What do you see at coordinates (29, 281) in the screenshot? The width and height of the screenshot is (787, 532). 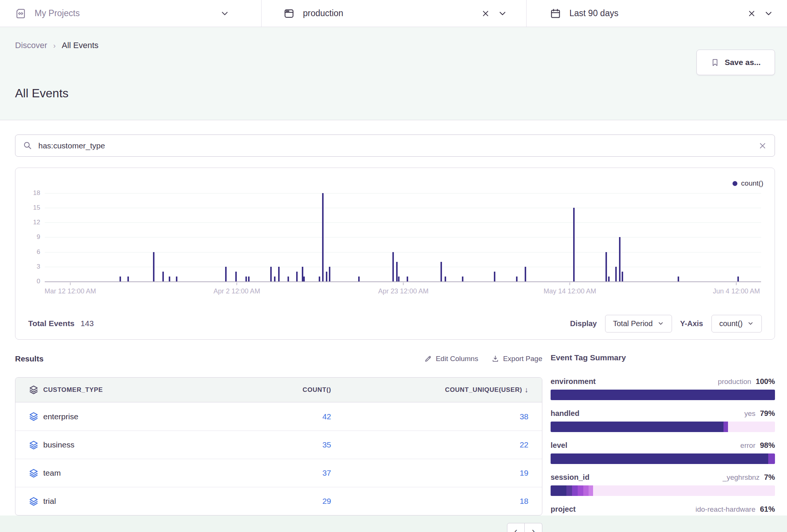 I see `y-axis-tick-label: 0` at bounding box center [29, 281].